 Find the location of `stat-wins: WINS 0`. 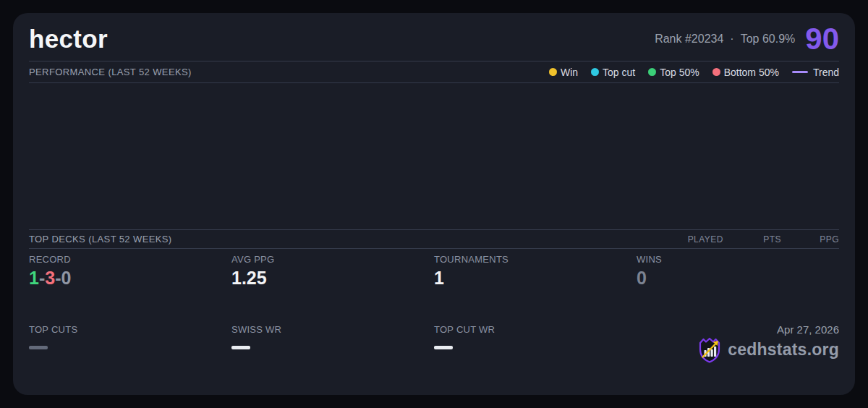

stat-wins: WINS 0 is located at coordinates (738, 285).